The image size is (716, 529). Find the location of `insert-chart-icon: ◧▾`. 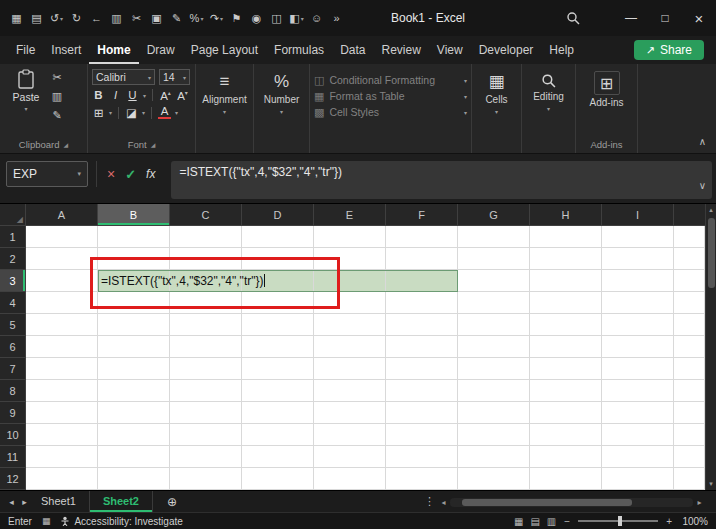

insert-chart-icon: ◧▾ is located at coordinates (296, 18).